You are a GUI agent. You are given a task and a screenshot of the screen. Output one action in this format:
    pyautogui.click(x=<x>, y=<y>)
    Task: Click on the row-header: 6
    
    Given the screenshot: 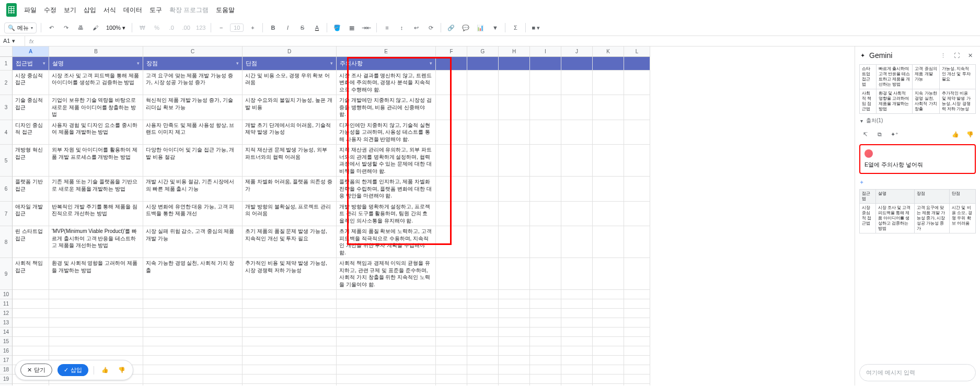 What is the action you would take?
    pyautogui.click(x=6, y=189)
    